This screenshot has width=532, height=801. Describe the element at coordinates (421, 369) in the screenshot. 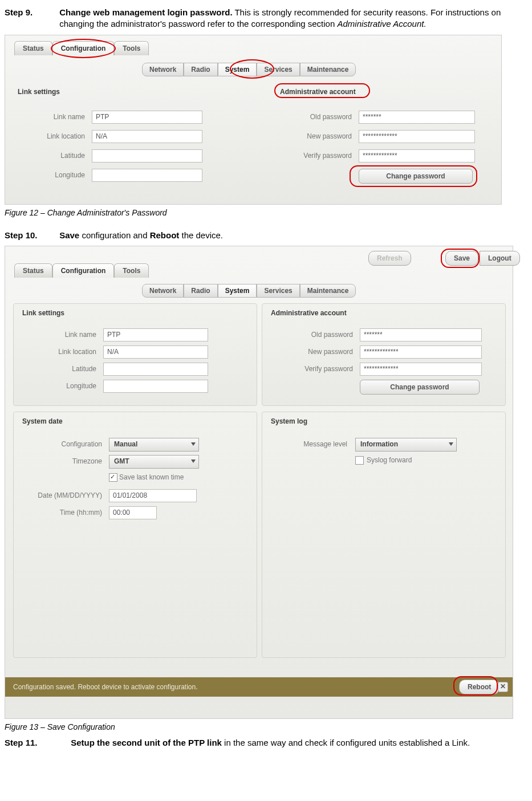

I see `input-verify-password-2: *************` at that location.